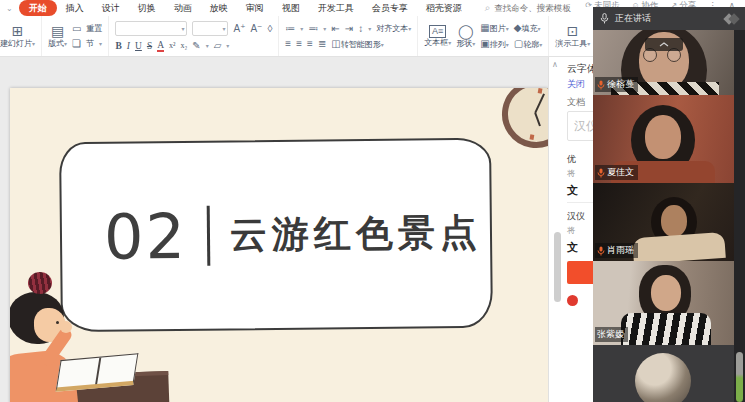  I want to click on participant-tile: 徐榕蔓, so click(664, 62).